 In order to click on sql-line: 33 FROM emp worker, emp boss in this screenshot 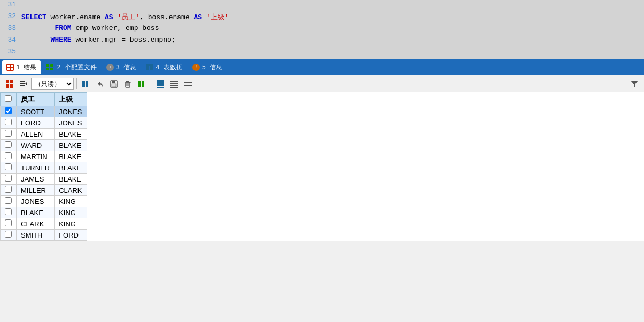, I will do `click(322, 29)`.